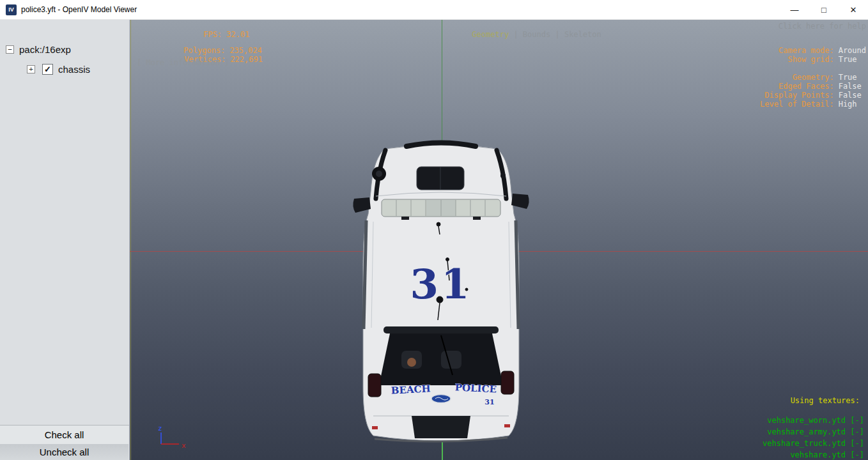 This screenshot has width=868, height=460. What do you see at coordinates (64, 452) in the screenshot?
I see `uncheck-all-button: Uncheck all` at bounding box center [64, 452].